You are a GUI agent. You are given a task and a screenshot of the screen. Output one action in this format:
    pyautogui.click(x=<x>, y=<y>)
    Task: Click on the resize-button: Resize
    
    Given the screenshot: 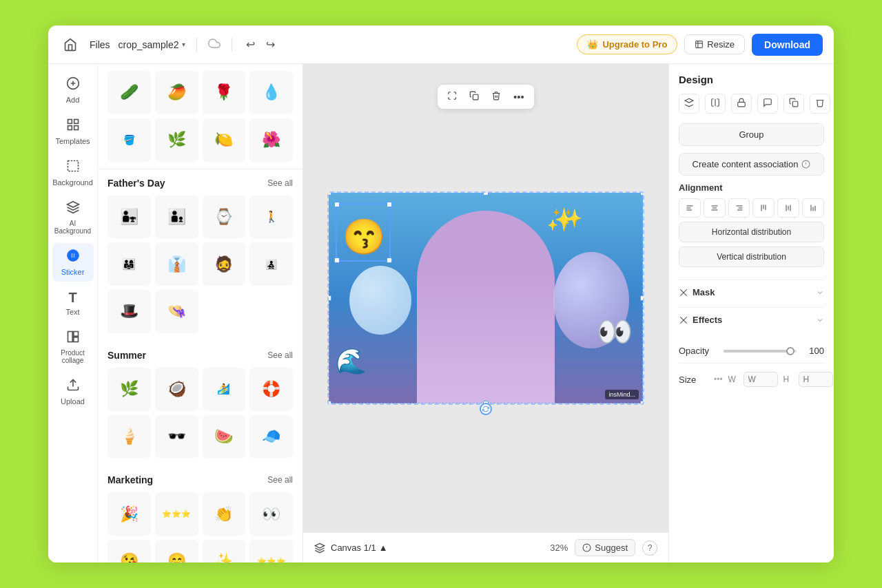 What is the action you would take?
    pyautogui.click(x=715, y=44)
    